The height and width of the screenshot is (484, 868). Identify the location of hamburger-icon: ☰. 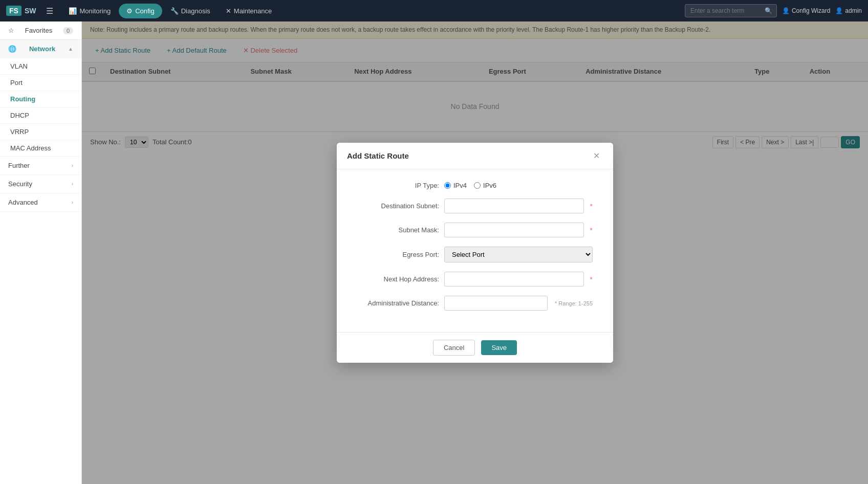
(50, 11).